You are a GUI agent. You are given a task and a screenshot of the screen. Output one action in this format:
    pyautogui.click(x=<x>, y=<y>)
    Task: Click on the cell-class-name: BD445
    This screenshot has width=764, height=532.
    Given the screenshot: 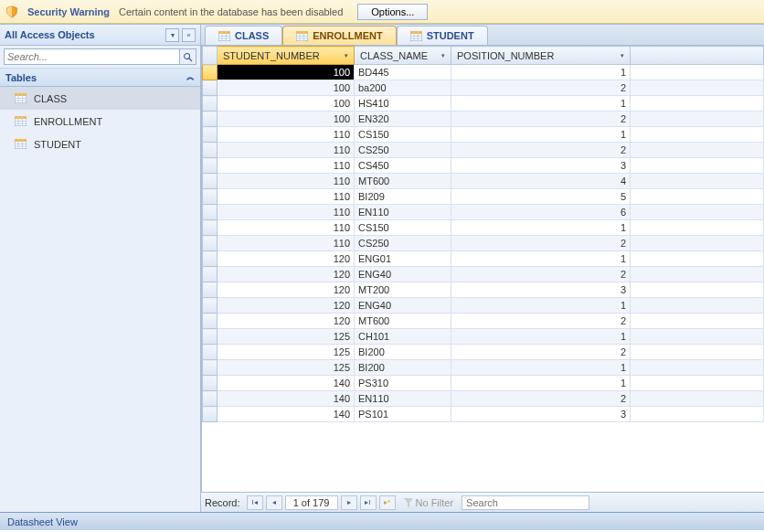 What is the action you would take?
    pyautogui.click(x=403, y=73)
    